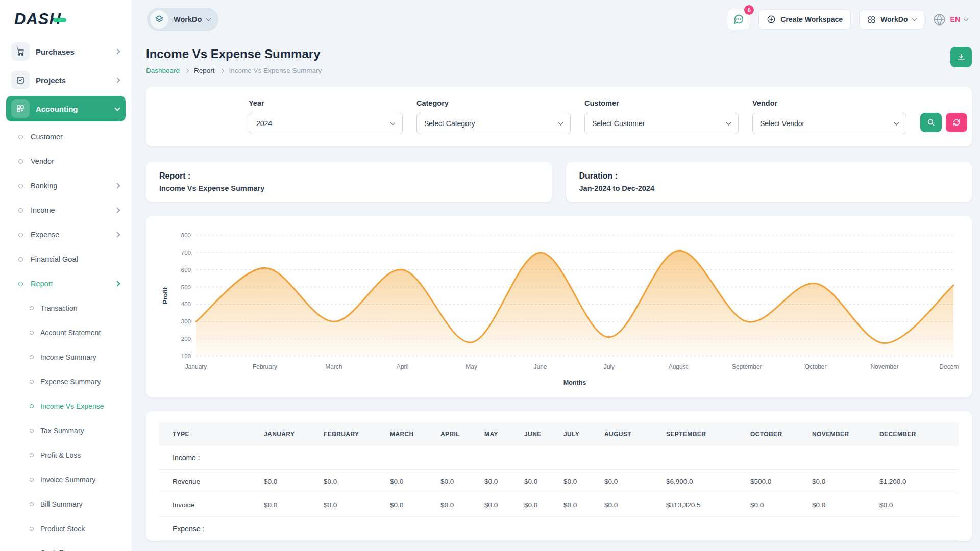 This screenshot has width=980, height=551. Describe the element at coordinates (264, 123) in the screenshot. I see `year-select-value: 2024` at that location.